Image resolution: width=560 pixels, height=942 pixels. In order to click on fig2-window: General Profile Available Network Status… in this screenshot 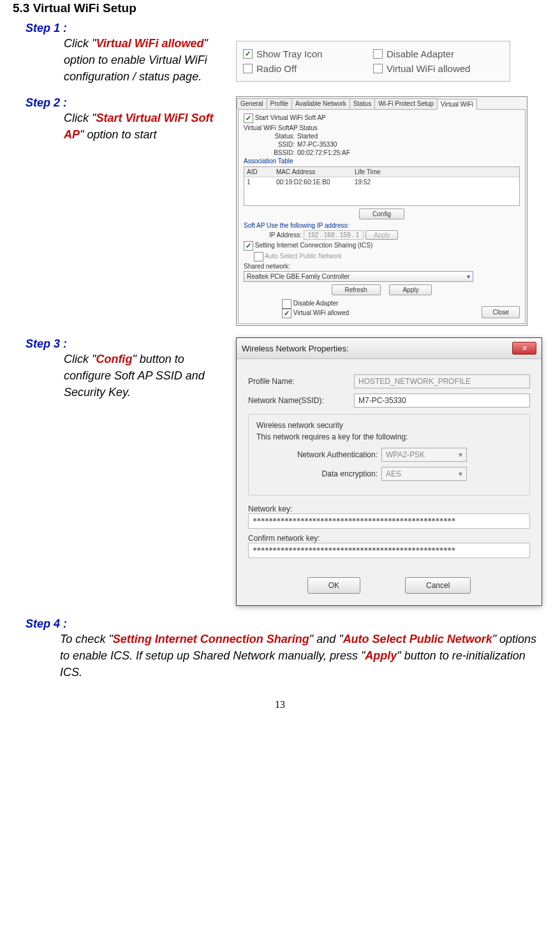, I will do `click(381, 211)`.